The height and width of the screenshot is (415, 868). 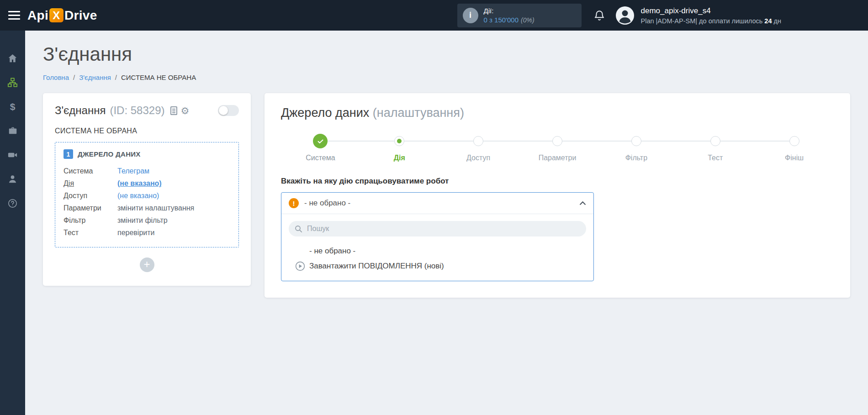 What do you see at coordinates (715, 148) in the screenshot?
I see `step-test: Тест` at bounding box center [715, 148].